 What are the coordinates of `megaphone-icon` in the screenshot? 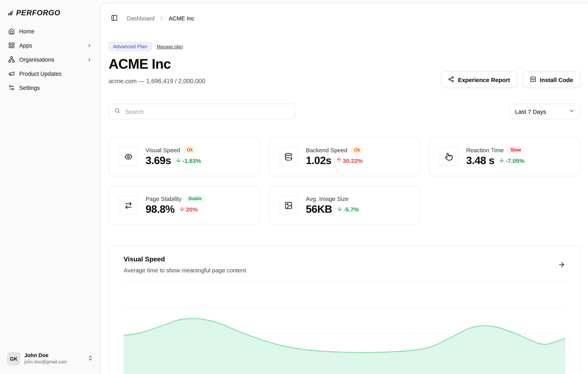 It's located at (12, 74).